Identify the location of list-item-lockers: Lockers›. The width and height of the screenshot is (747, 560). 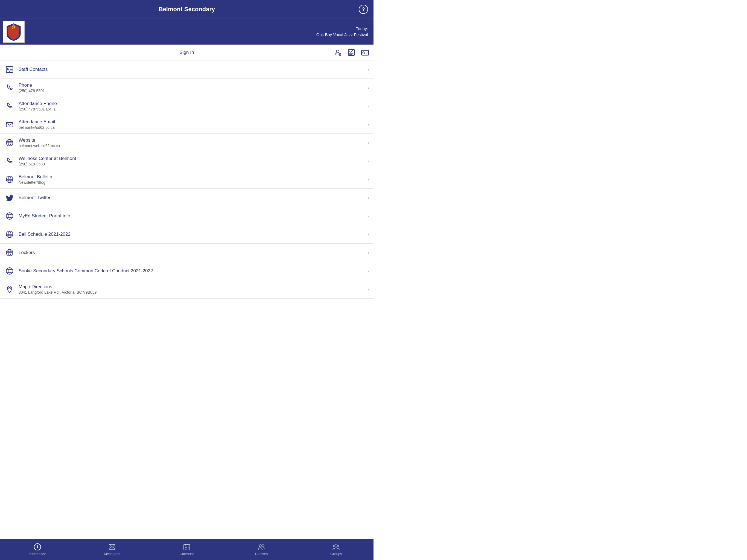
(187, 253).